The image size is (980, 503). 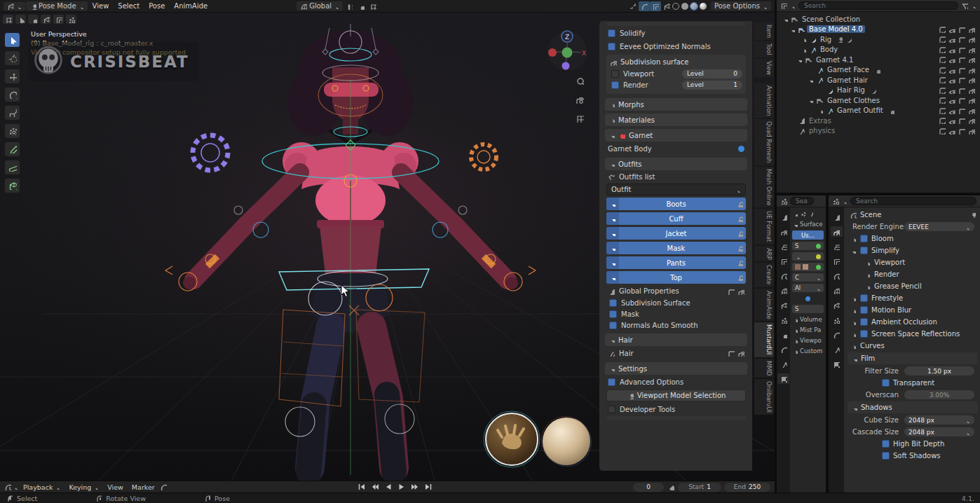 What do you see at coordinates (613, 263) in the screenshot?
I see `pants-expand-icon` at bounding box center [613, 263].